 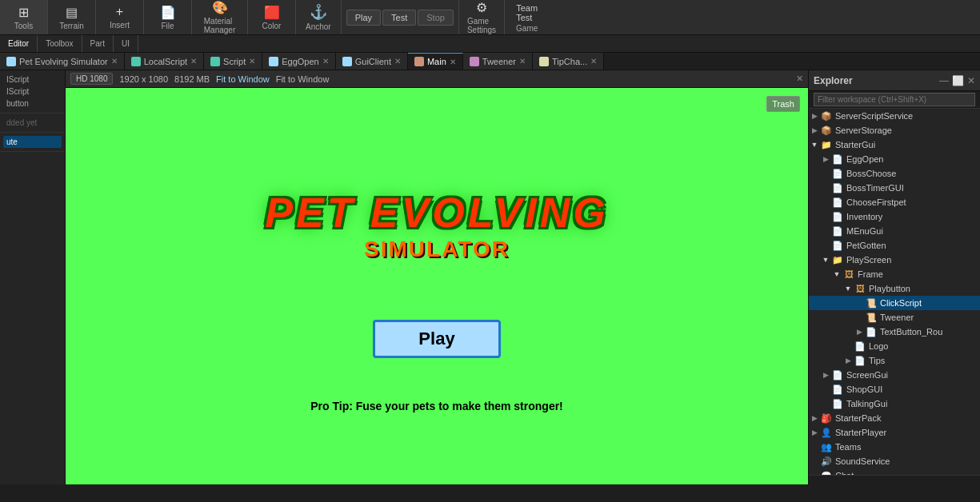 What do you see at coordinates (894, 274) in the screenshot?
I see `tree-item-frame: ▼ 🖼 Frame` at bounding box center [894, 274].